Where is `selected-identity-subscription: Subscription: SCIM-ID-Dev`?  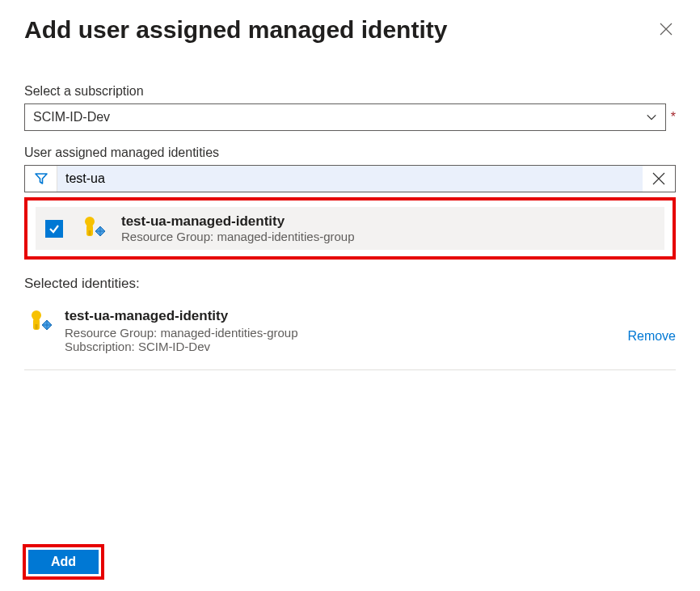
selected-identity-subscription: Subscription: SCIM-ID-Dev is located at coordinates (340, 346).